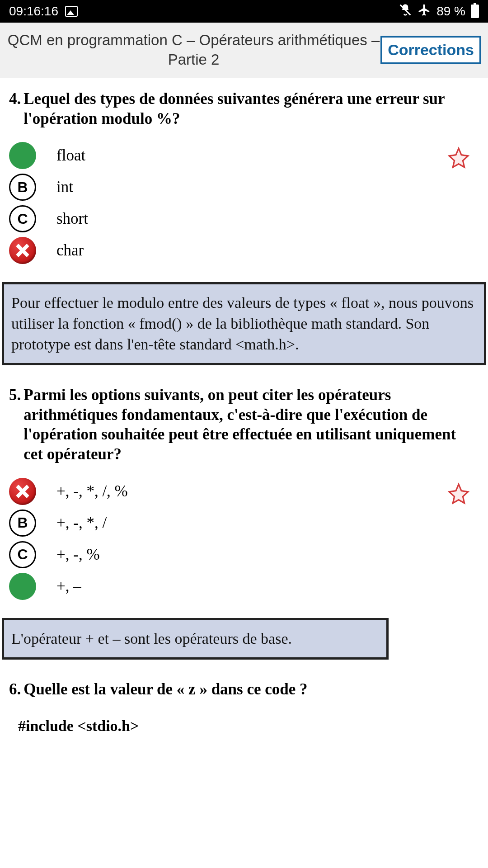 This screenshot has height=868, width=488. What do you see at coordinates (78, 555) in the screenshot?
I see `answer-label: +, -, %` at bounding box center [78, 555].